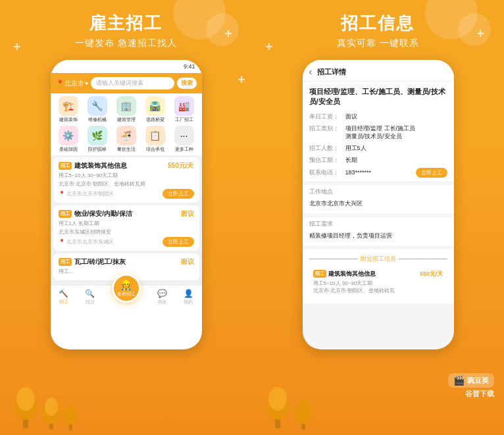 The height and width of the screenshot is (435, 504). I want to click on category-label-7: 餐饮生活, so click(126, 149).